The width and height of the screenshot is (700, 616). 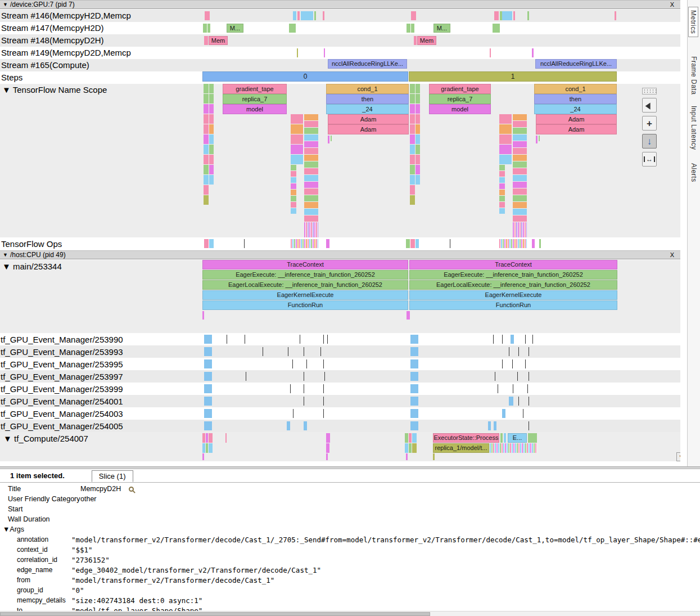 What do you see at coordinates (350, 600) in the screenshot?
I see `arg-row-memcpy-details: memcpy_details"size:402743184 dest:0 asy…` at bounding box center [350, 600].